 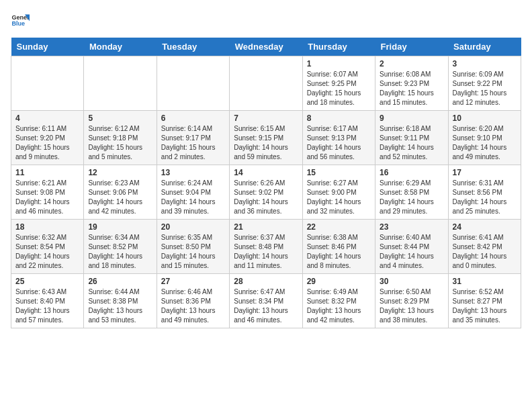 I want to click on day-info: Sunrise: 6:34 AM Sunset: 8:52 PM Dayligh…, so click(x=120, y=252).